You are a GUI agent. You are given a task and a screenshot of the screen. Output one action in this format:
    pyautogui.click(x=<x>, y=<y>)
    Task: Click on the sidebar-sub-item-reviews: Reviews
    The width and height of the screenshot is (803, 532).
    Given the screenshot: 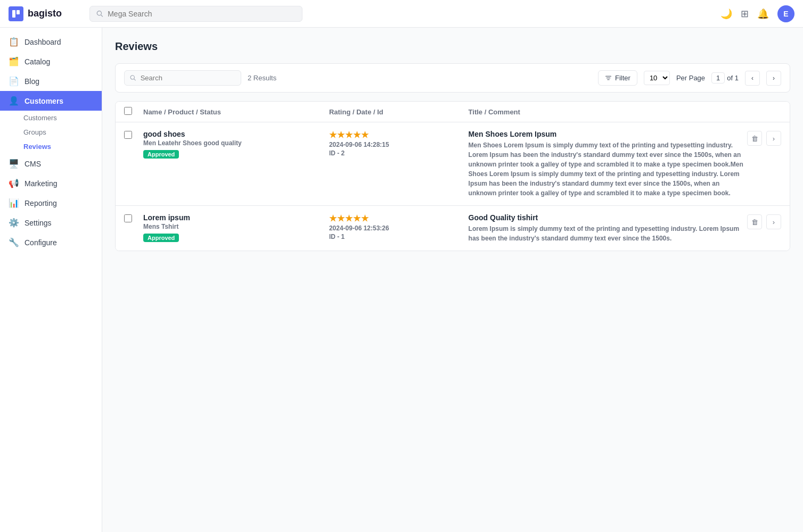 What is the action you would take?
    pyautogui.click(x=63, y=147)
    